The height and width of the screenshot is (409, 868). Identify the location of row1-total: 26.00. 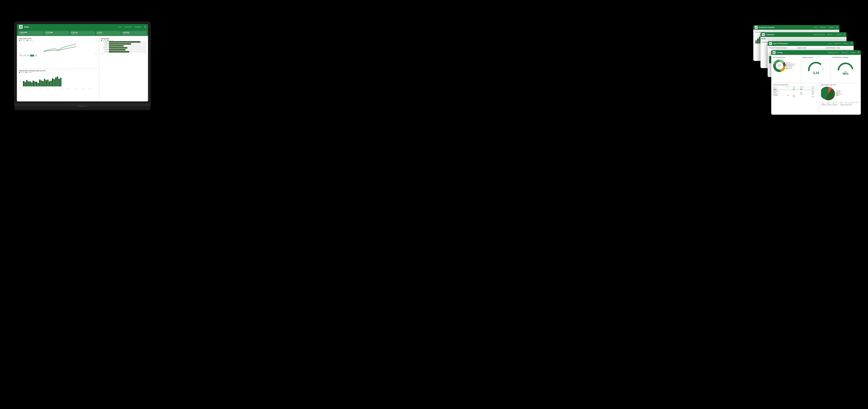
(815, 88).